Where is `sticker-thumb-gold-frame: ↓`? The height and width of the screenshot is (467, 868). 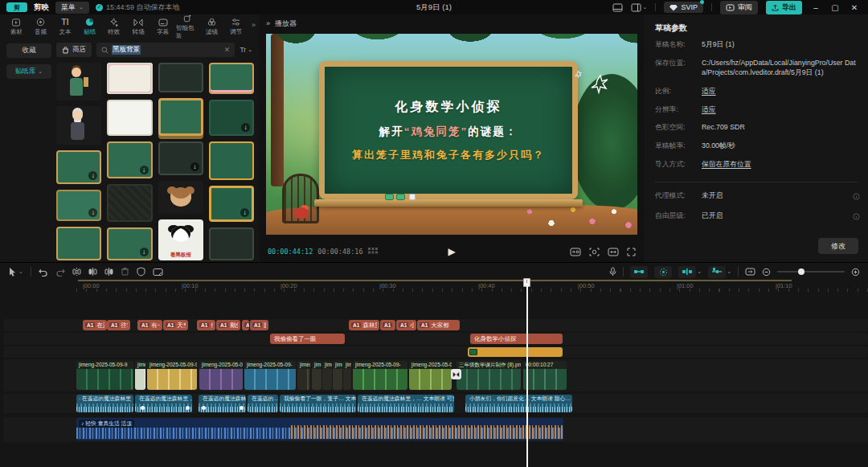
sticker-thumb-gold-frame: ↓ is located at coordinates (231, 204).